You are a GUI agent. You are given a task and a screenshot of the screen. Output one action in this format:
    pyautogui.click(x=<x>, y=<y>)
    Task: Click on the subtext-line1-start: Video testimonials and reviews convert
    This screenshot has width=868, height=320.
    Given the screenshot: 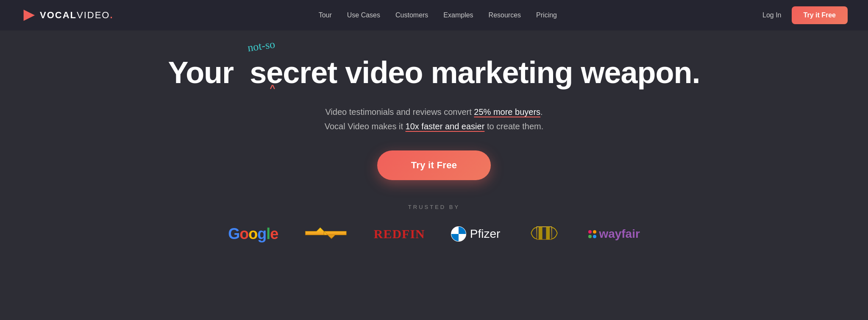 What is the action you would take?
    pyautogui.click(x=399, y=112)
    